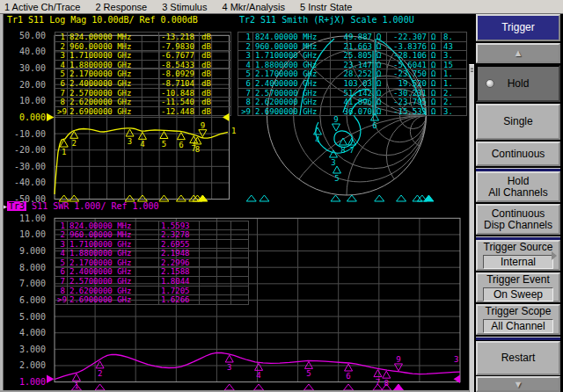 The height and width of the screenshot is (392, 563). Describe the element at coordinates (519, 359) in the screenshot. I see `softkey-label: Restart` at that location.